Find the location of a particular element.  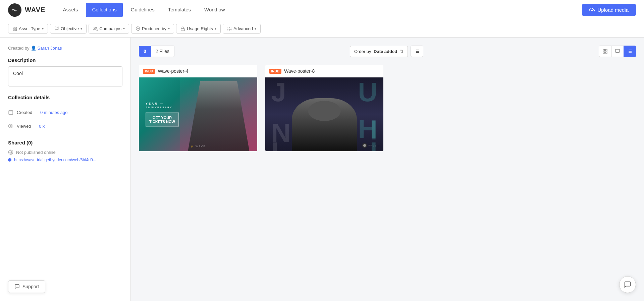

viewed-label: Viewed is located at coordinates (24, 126).